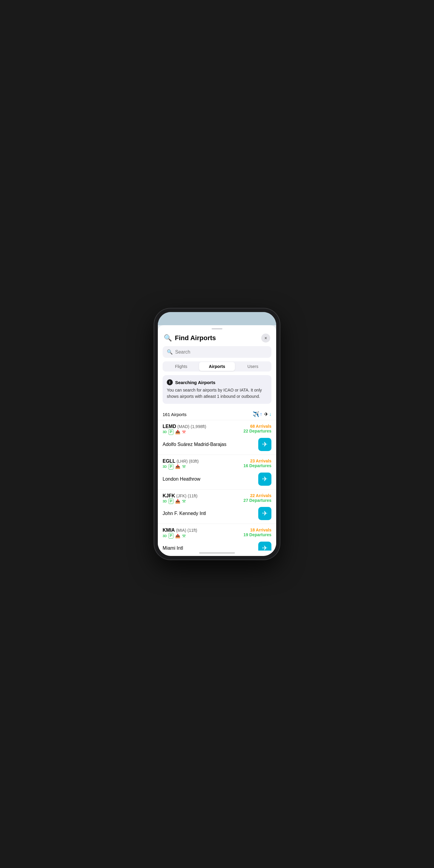  Describe the element at coordinates (257, 530) in the screenshot. I see `arrivals-count: 18 Arrivals` at that location.